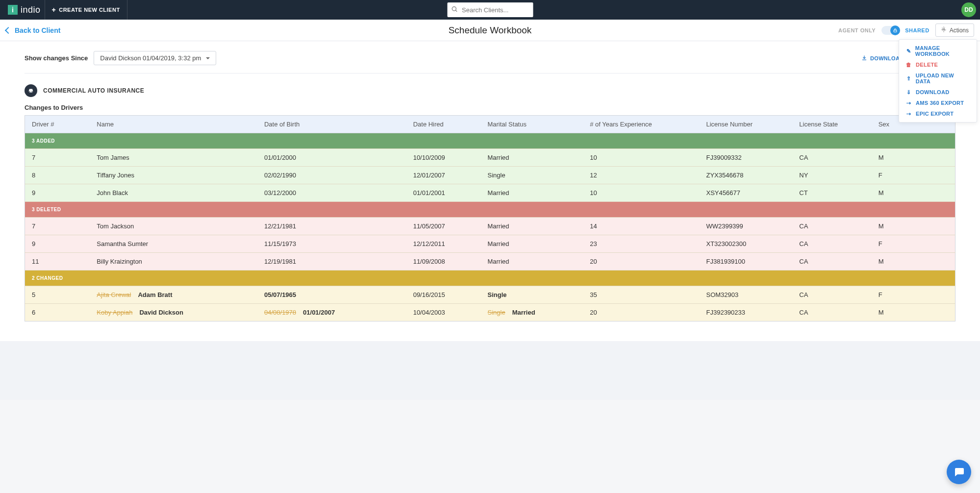 This screenshot has width=980, height=493. What do you see at coordinates (174, 295) in the screenshot?
I see `cell-name: Ajita GrewalAdam Bratt` at bounding box center [174, 295].